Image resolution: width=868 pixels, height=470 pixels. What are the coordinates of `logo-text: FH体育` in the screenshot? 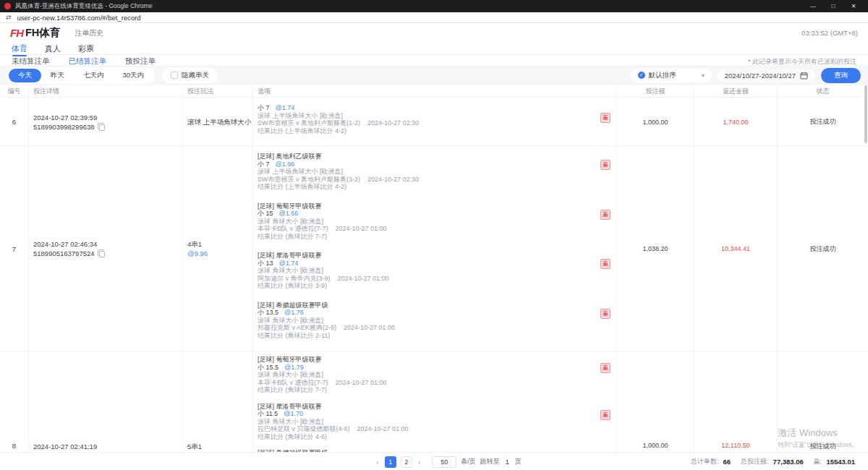 It's located at (43, 33).